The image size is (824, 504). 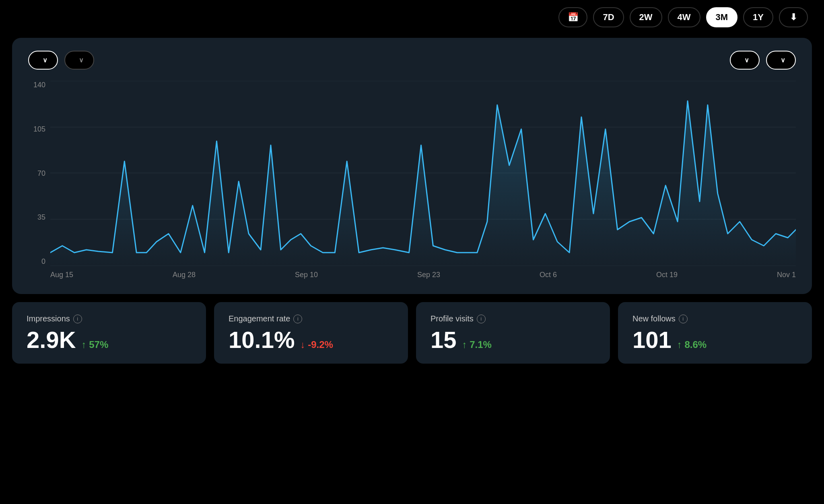 What do you see at coordinates (477, 345) in the screenshot?
I see `stat-change: 7.1%` at bounding box center [477, 345].